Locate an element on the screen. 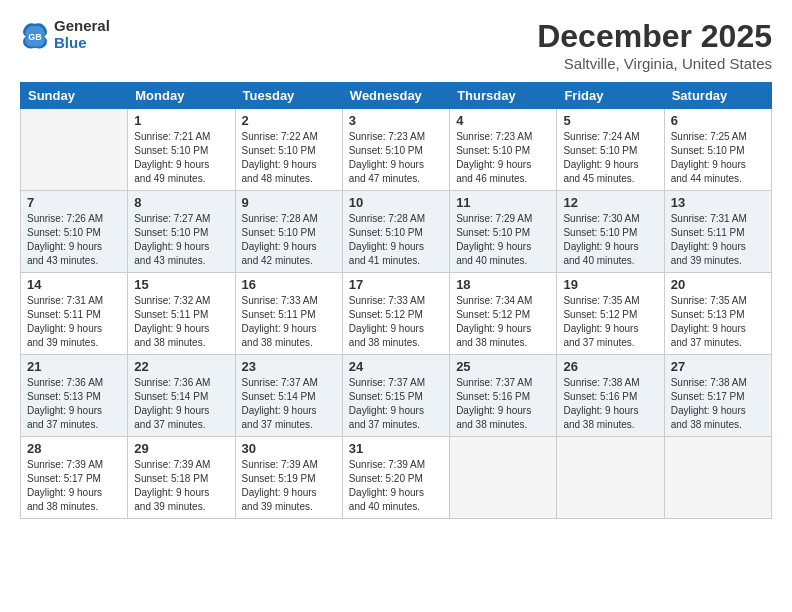 Image resolution: width=792 pixels, height=612 pixels. day-number: 25 is located at coordinates (503, 366).